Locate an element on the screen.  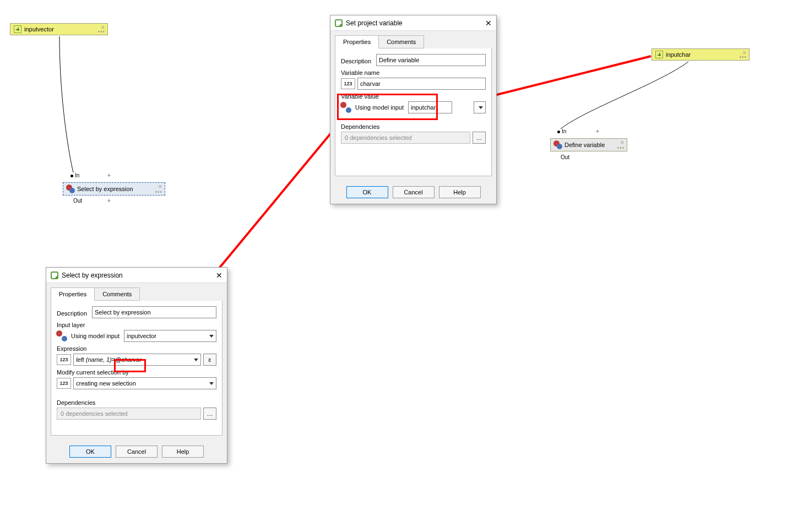
expression-label: Expression is located at coordinates (137, 349).